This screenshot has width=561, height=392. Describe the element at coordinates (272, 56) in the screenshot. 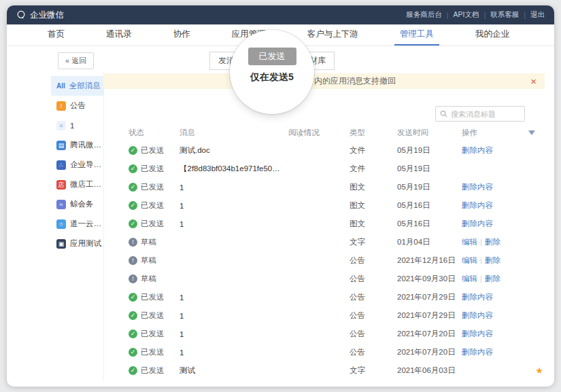

I see `tab-sent-highlight: 已发送` at that location.